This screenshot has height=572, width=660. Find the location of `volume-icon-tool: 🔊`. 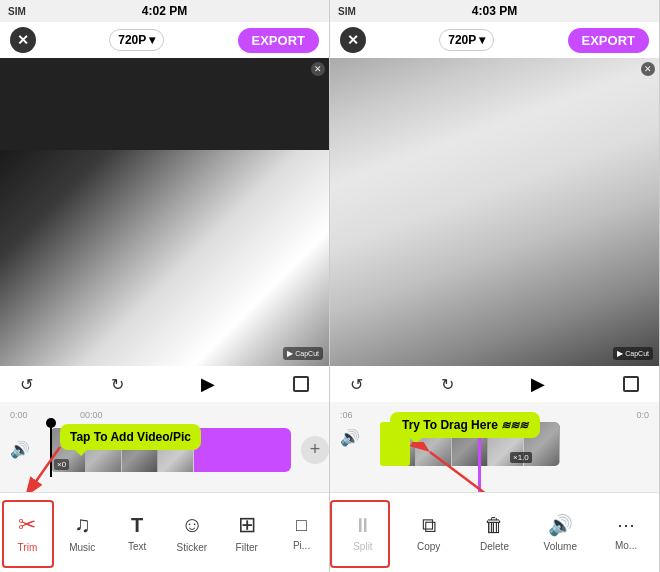

volume-icon-tool: 🔊 is located at coordinates (560, 525).